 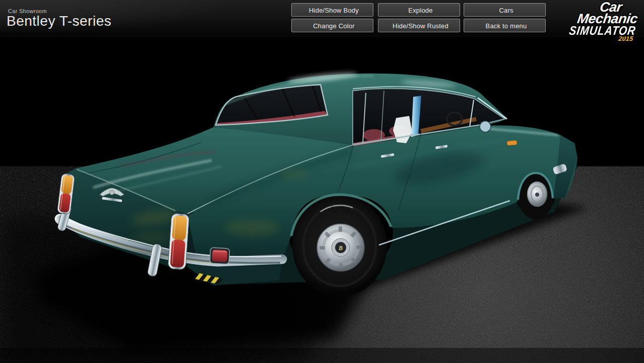 What do you see at coordinates (419, 10) in the screenshot?
I see `explode-button: Explode` at bounding box center [419, 10].